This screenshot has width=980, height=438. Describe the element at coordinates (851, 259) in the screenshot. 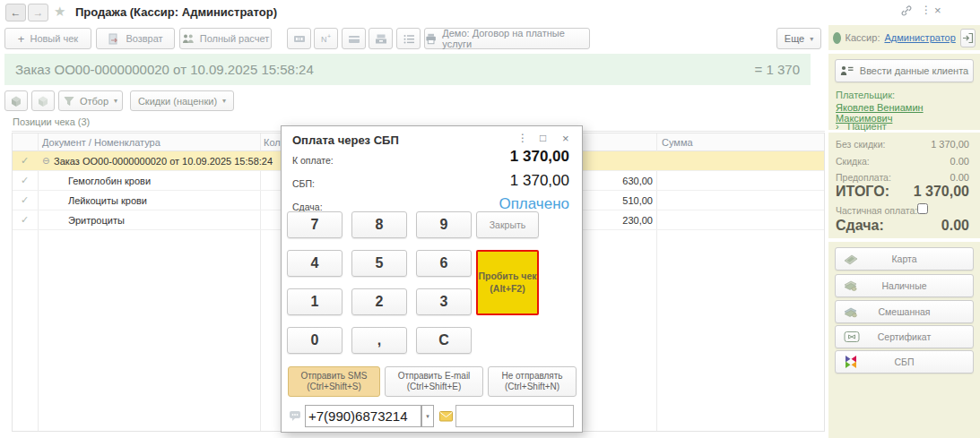

I see `card-payment-icon` at that location.